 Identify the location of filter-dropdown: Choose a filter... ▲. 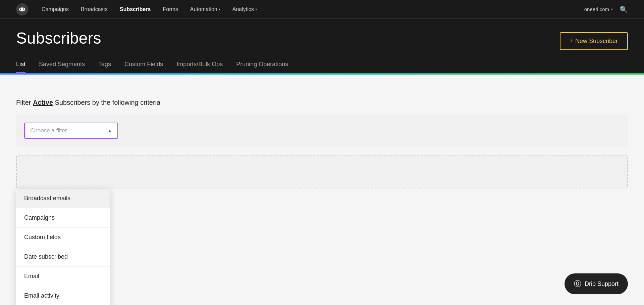
(71, 131).